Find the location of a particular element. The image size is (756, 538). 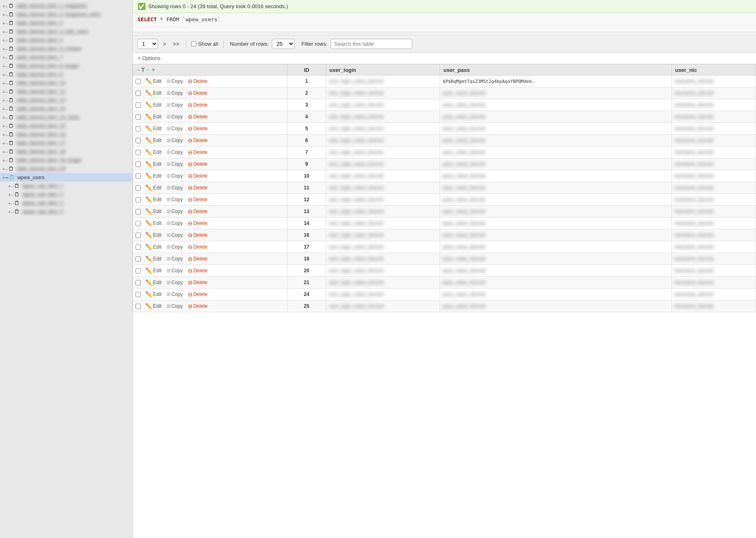

rows-select: 25 50 100 250 500 is located at coordinates (283, 44).